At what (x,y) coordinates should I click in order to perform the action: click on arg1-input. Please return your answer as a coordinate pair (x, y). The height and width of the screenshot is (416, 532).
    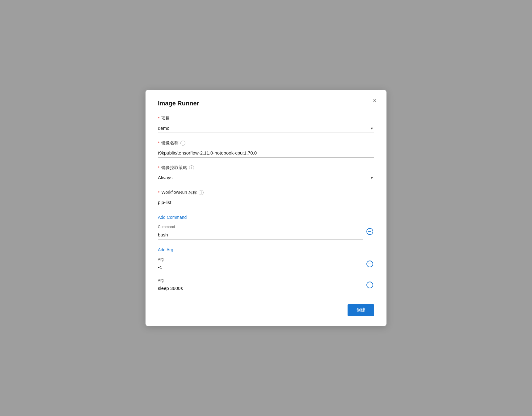
    Looking at the image, I should click on (260, 267).